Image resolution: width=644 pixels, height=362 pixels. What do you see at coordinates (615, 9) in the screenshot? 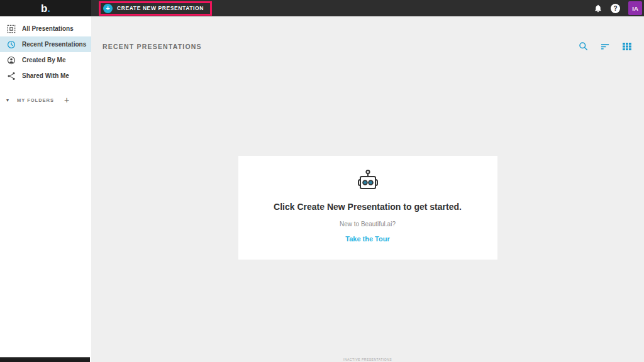
I see `help-button: ?` at bounding box center [615, 9].